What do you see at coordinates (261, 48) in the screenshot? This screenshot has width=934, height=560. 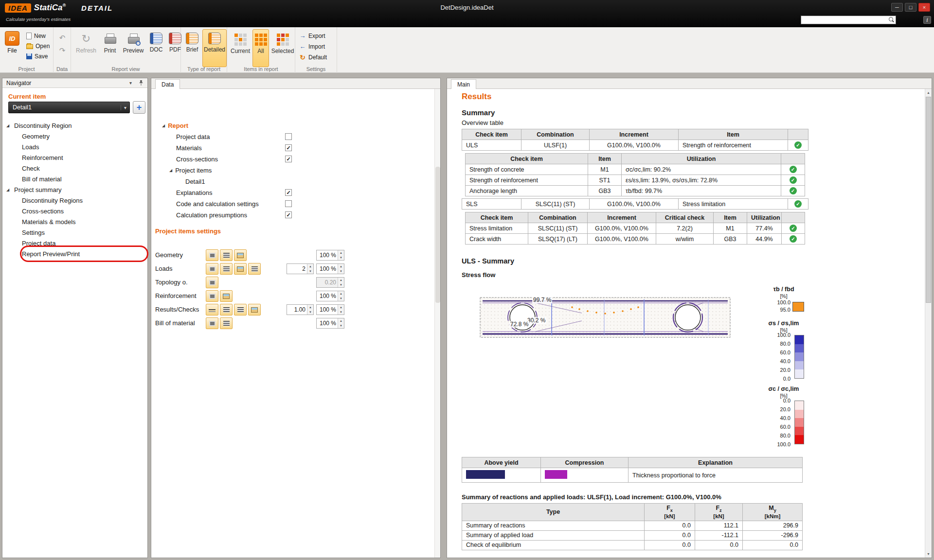 I see `all-button: All` at bounding box center [261, 48].